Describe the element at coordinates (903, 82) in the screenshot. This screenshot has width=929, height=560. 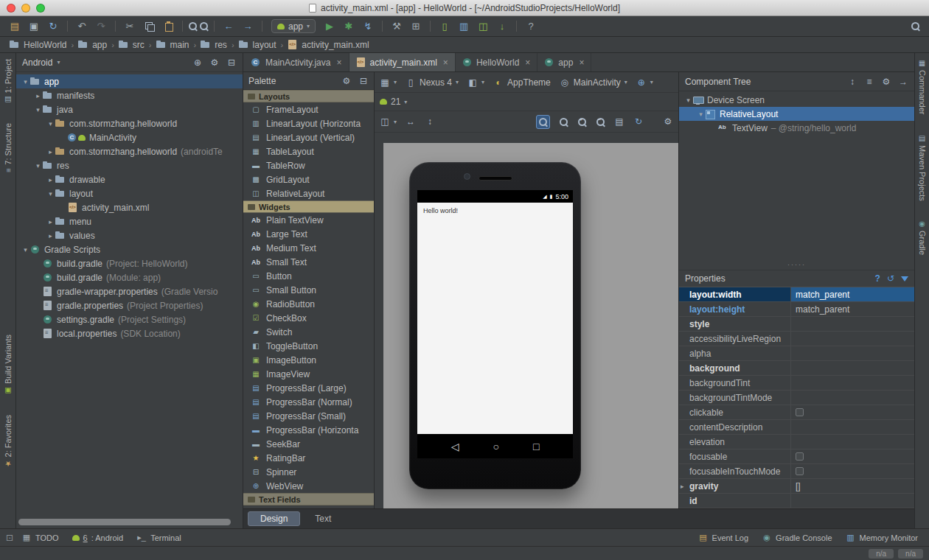
I see `hide-panel-icon: →` at that location.